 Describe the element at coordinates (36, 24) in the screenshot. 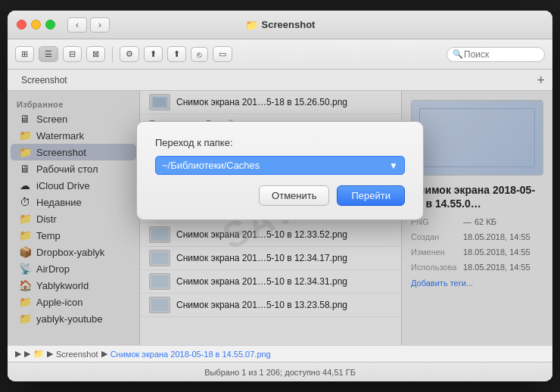

I see `minimize-button` at that location.